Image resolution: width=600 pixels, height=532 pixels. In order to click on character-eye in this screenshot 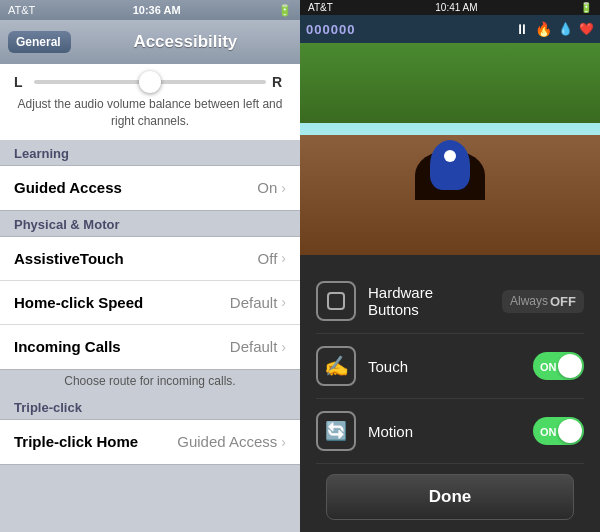, I will do `click(450, 156)`.